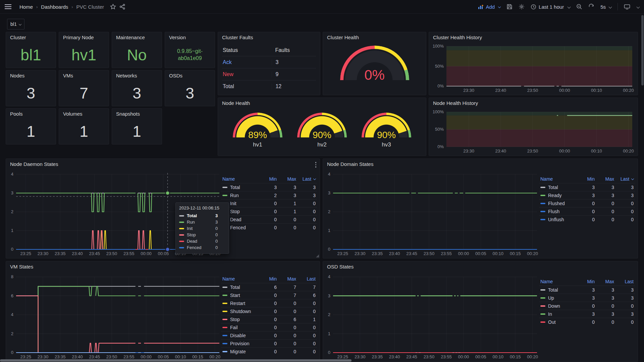 The height and width of the screenshot is (362, 644). Describe the element at coordinates (269, 327) in the screenshot. I see `legend-row: Fail 000` at that location.